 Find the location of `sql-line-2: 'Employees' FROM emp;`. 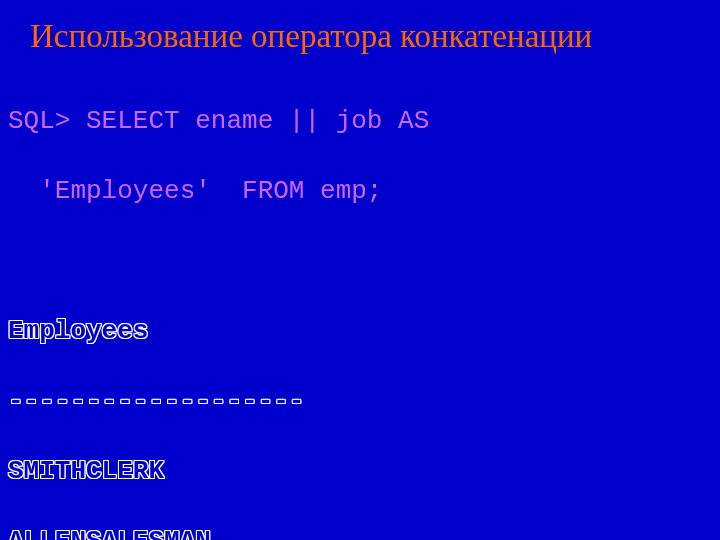

sql-line-2: 'Employees' FROM emp; is located at coordinates (354, 192).